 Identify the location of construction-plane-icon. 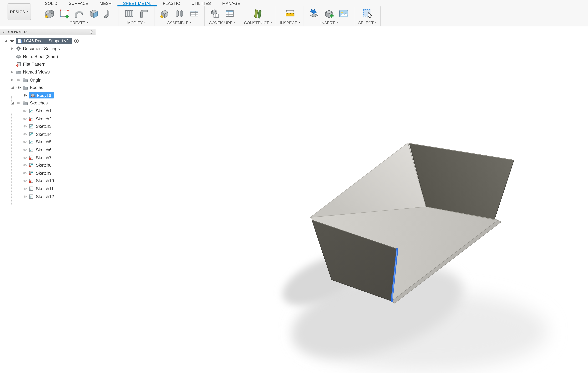
(258, 13).